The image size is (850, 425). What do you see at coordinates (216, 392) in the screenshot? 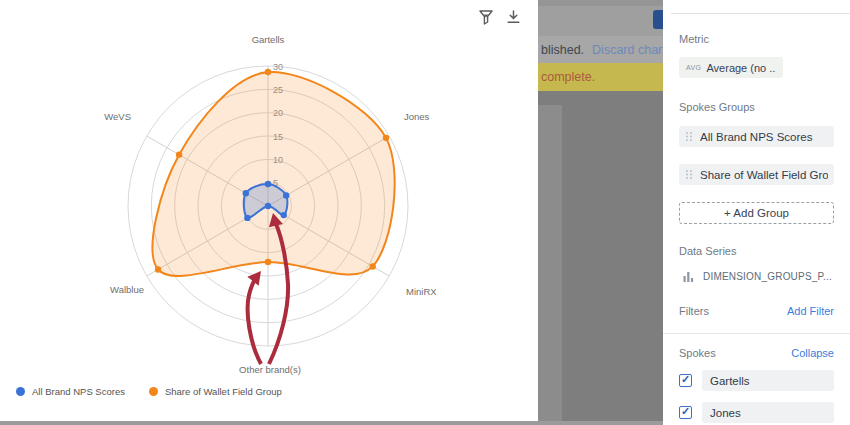
I see `legend-entry-wallet: Share of Wallet Field Group` at bounding box center [216, 392].